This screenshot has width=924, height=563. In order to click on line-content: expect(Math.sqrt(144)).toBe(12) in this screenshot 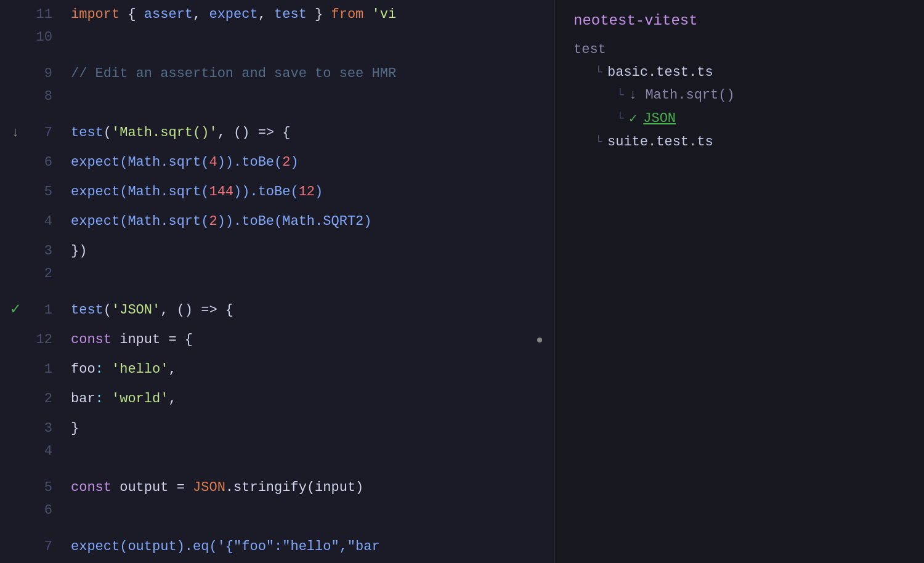, I will do `click(197, 192)`.